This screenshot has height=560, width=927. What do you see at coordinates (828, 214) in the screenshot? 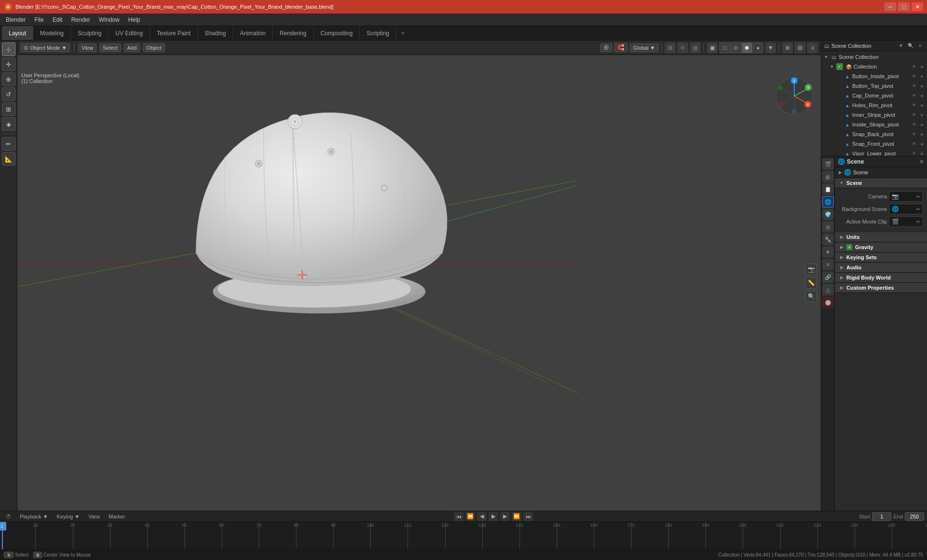
I see `prop-world-btn: 🌍` at bounding box center [828, 214].